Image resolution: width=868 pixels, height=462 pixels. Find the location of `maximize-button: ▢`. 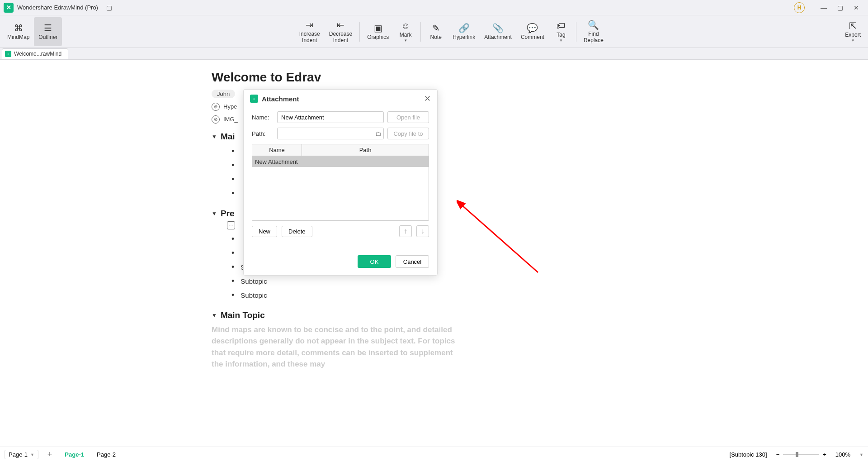

maximize-button: ▢ is located at coordinates (840, 8).